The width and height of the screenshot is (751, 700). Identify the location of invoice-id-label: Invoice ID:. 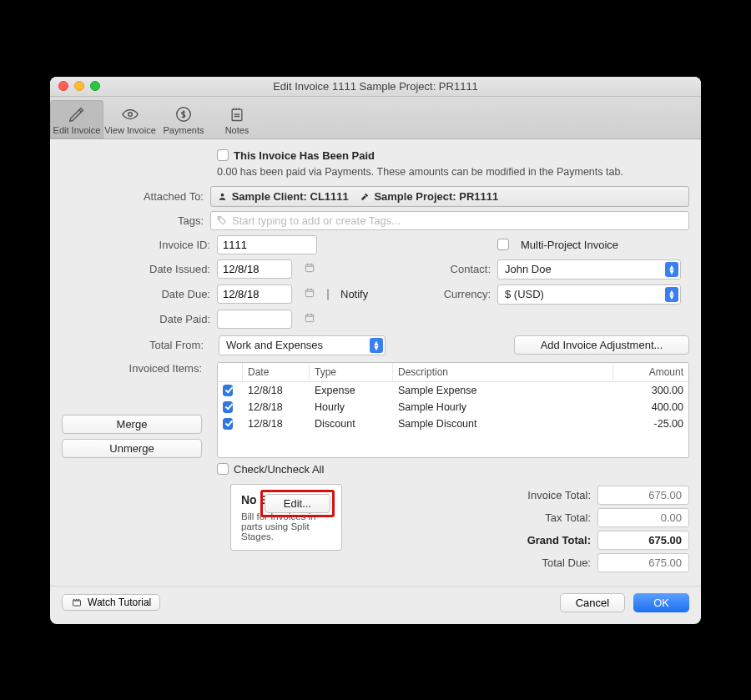
(139, 245).